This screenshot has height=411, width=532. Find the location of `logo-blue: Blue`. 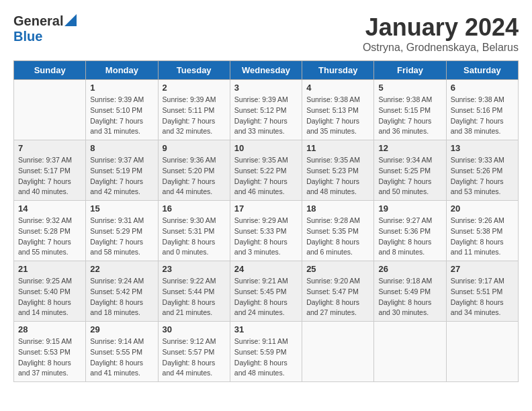

logo-blue: Blue is located at coordinates (28, 36).